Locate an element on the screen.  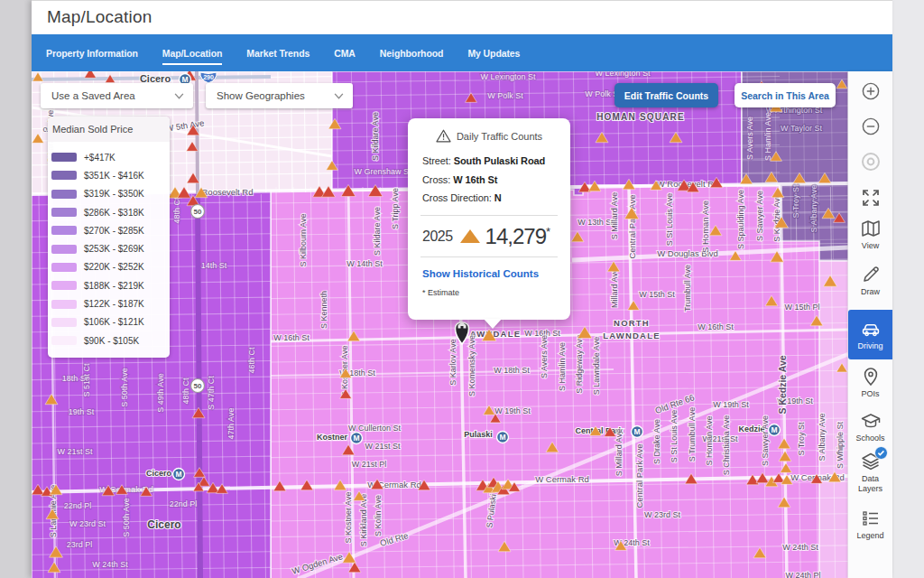
legend-item: $106K - $121K is located at coordinates (108, 322).